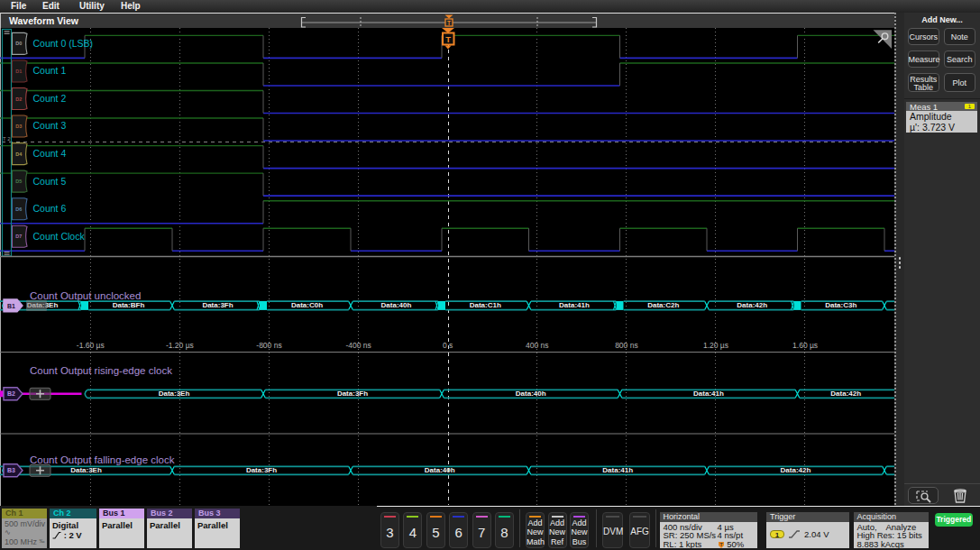  I want to click on svg-text: B3, so click(11, 471).